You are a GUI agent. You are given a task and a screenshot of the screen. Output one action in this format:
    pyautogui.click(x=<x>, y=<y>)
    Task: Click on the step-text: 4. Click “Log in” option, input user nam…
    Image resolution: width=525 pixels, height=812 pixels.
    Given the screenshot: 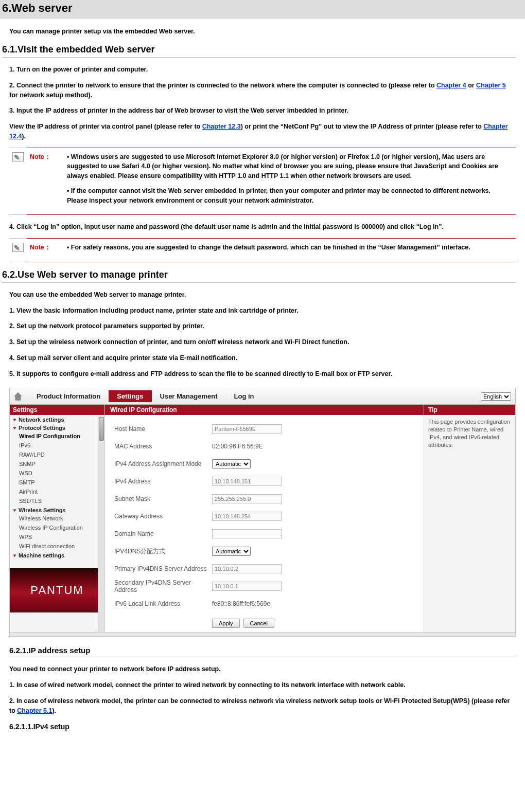 What is the action you would take?
    pyautogui.click(x=262, y=227)
    